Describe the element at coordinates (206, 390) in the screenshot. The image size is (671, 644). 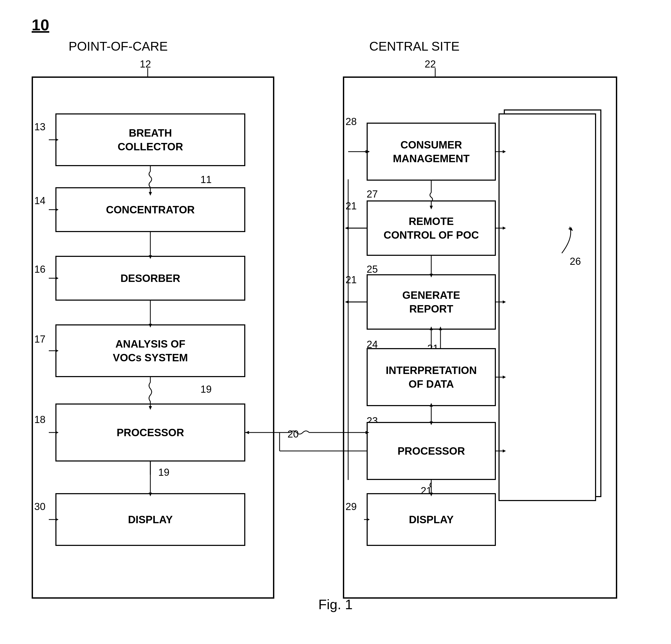
I see `ref-19-upper: 19` at that location.